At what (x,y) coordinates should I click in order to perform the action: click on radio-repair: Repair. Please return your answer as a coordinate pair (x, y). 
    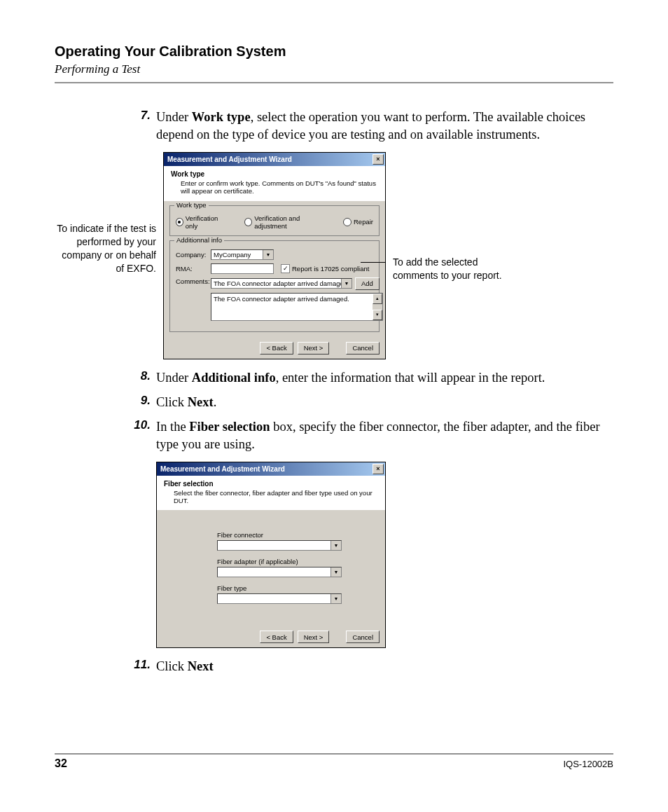
    Looking at the image, I should click on (359, 222).